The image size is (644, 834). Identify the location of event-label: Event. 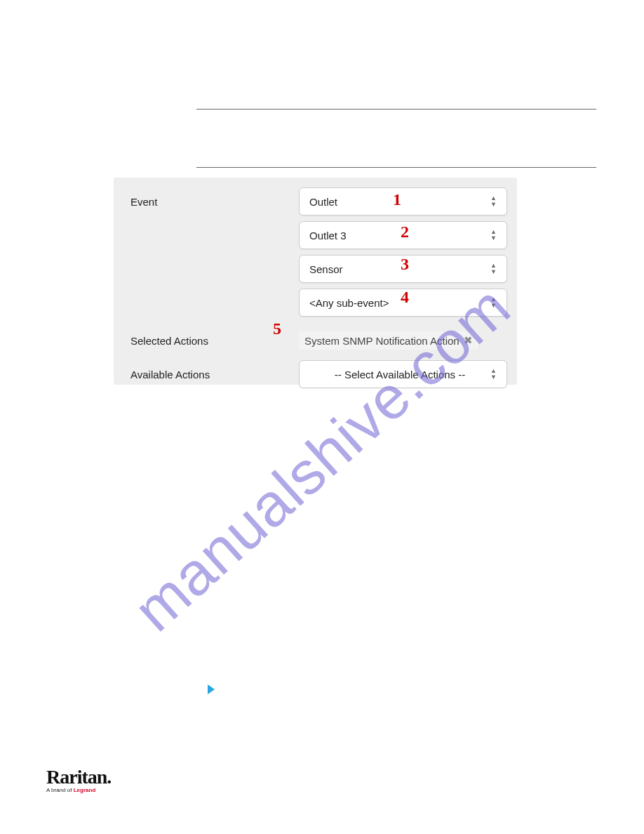
(206, 202).